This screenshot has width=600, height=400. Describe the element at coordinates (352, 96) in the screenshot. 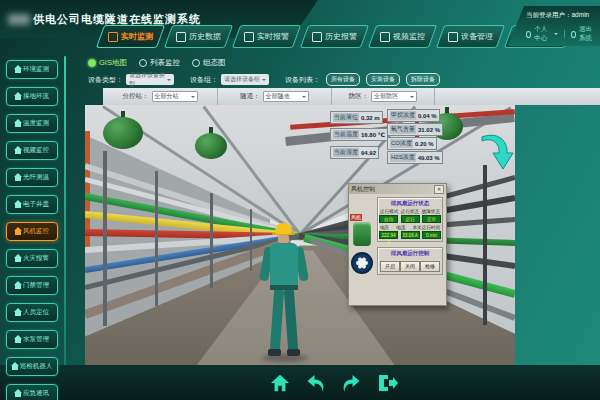

I see `location-filter-bar: 分控站： 全部分站 隧道： 全部隧道 防区： 全部防区` at that location.